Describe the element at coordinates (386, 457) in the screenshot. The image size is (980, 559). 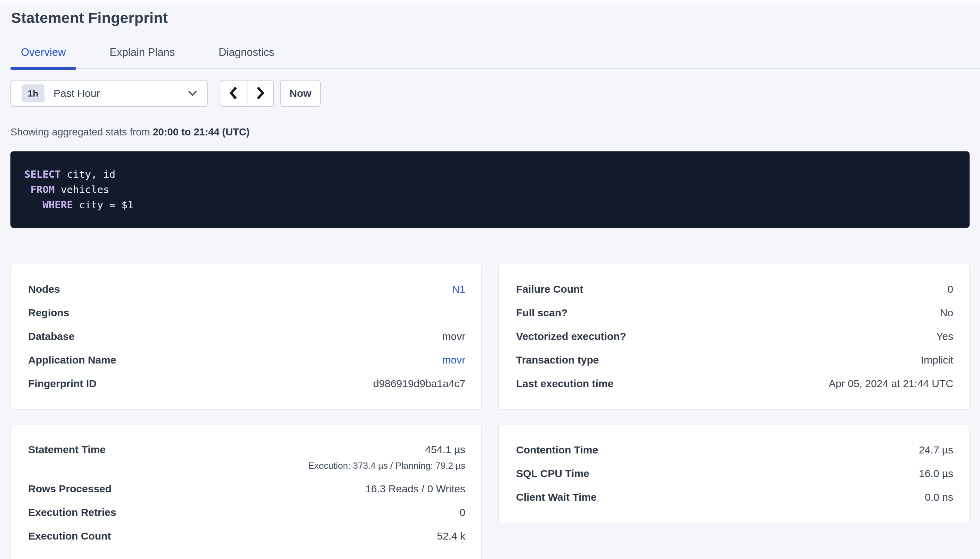
I see `statement-time-values: 454.1 µs Execution: 373.4 µs / Planning:…` at that location.